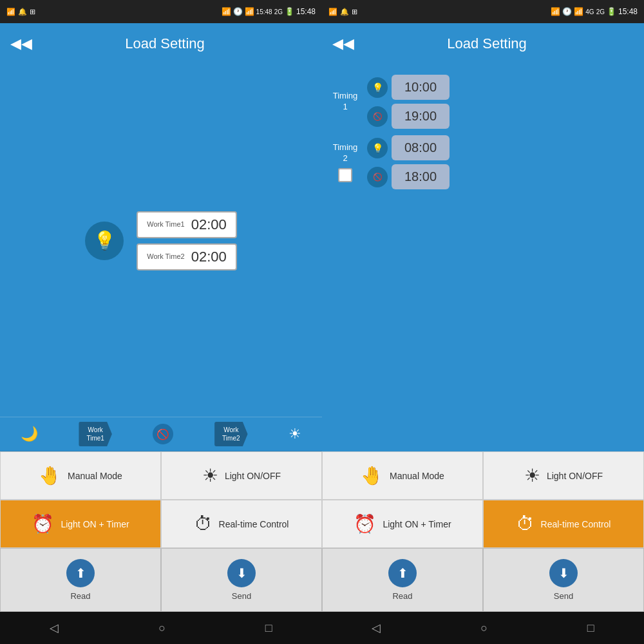 This screenshot has height=644, width=644. What do you see at coordinates (166, 224) in the screenshot?
I see `work-time-1-label: Work Time1` at bounding box center [166, 224].